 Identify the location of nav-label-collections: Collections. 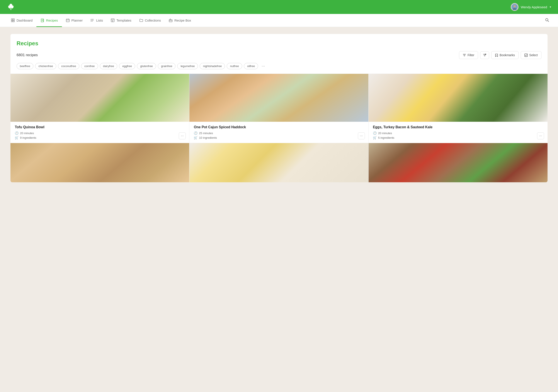
(153, 20).